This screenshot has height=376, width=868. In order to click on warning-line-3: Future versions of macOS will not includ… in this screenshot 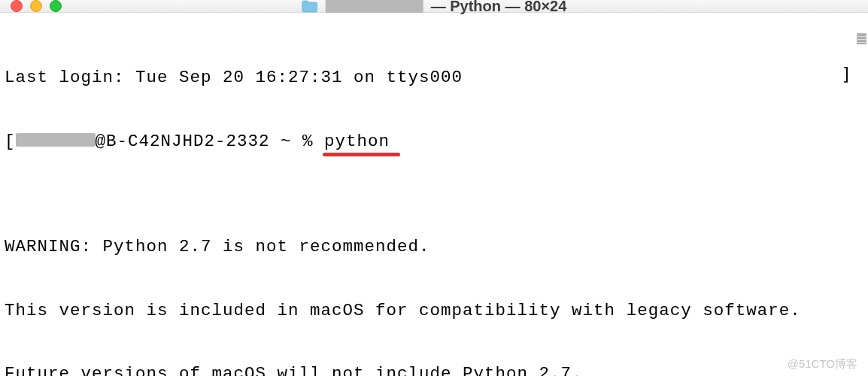, I will do `click(434, 370)`.